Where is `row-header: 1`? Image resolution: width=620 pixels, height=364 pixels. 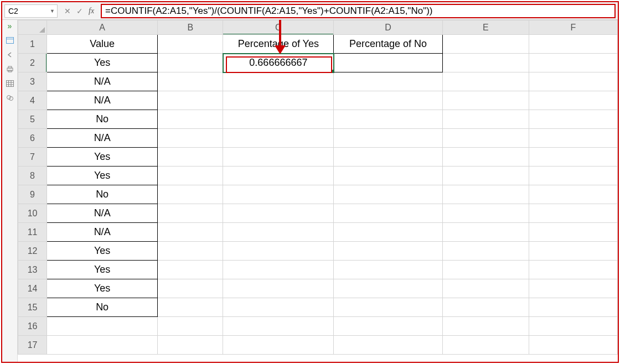
row-header: 1 is located at coordinates (33, 44).